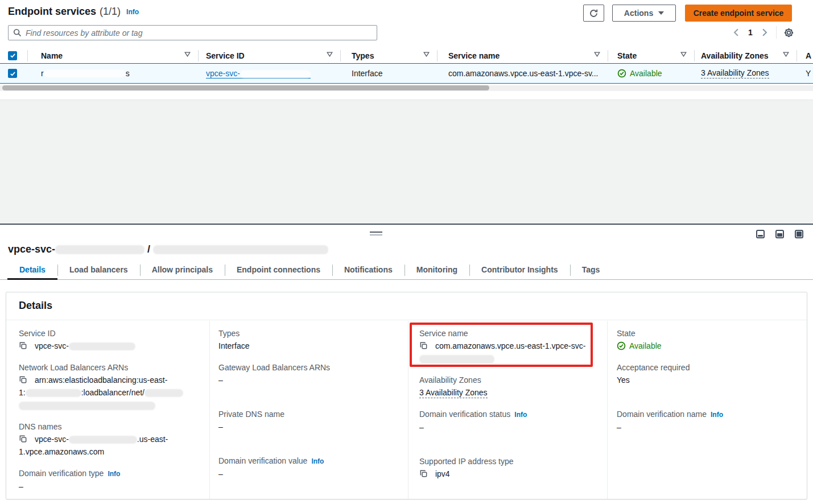 Image resolution: width=813 pixels, height=504 pixels. I want to click on chevron-left-icon, so click(736, 32).